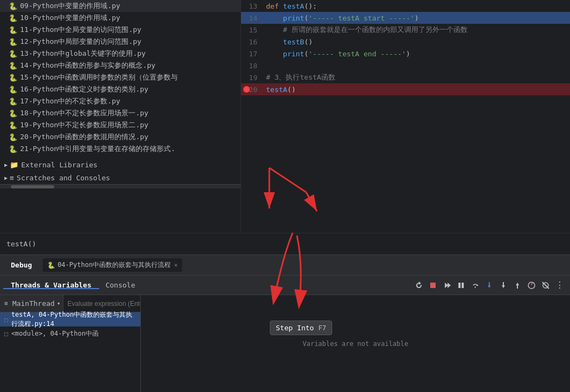  Describe the element at coordinates (120, 113) in the screenshot. I see `file-item-18: 🐍 18-Python中不定长参数应用场景一.py` at that location.